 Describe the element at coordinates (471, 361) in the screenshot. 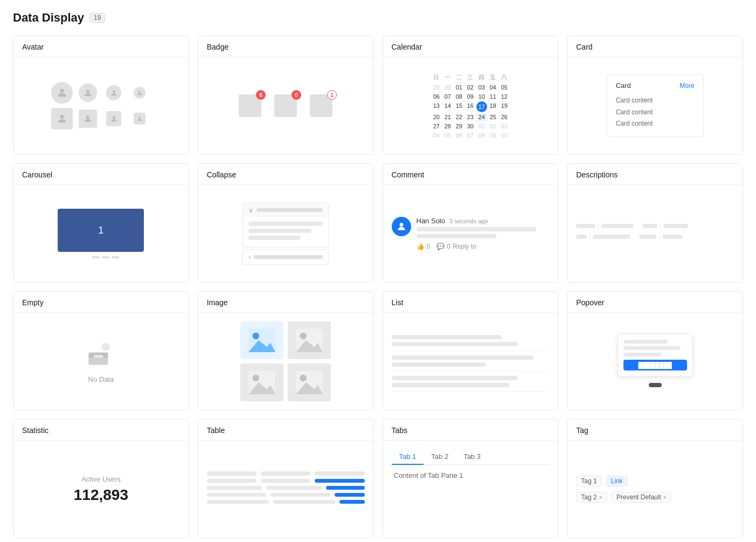

I see `list-body` at that location.